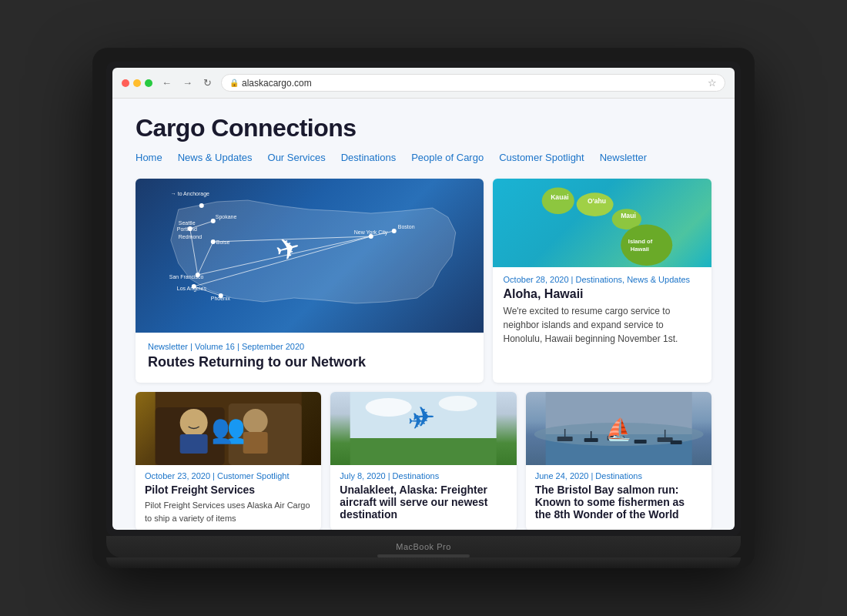  I want to click on plane-thumbnail: ✈, so click(424, 428).